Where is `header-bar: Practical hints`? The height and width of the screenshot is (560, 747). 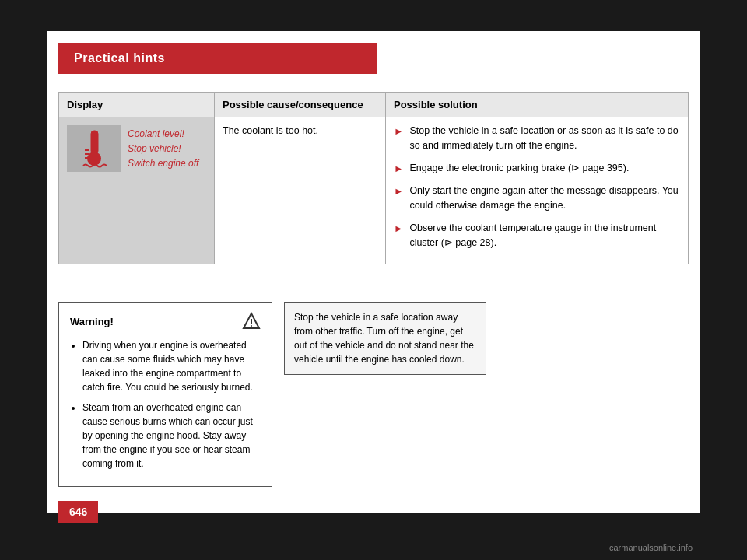 header-bar: Practical hints is located at coordinates (218, 58).